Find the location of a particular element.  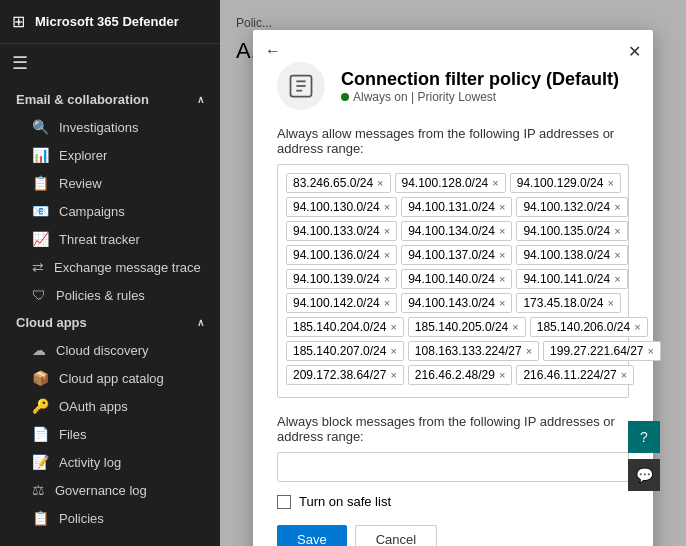

sidebar-item-threat-tracker: 📈 Threat tracker is located at coordinates (110, 239).